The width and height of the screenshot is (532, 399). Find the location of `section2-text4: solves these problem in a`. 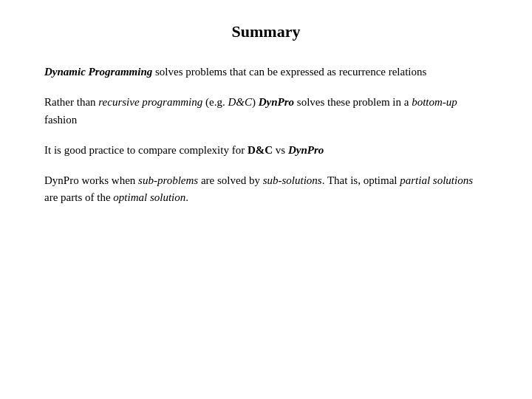

section2-text4: solves these problem in a is located at coordinates (353, 102).